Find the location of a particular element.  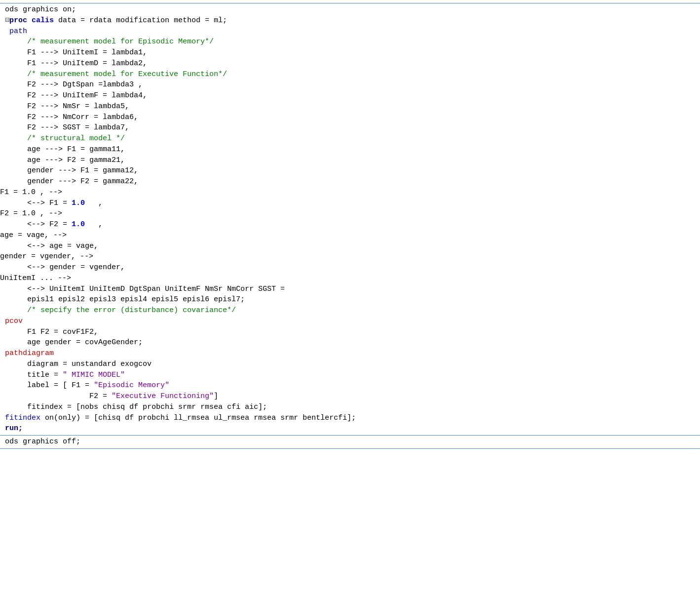

comment-episodic: /* measurement model for Episodic Memory… is located at coordinates (110, 42).